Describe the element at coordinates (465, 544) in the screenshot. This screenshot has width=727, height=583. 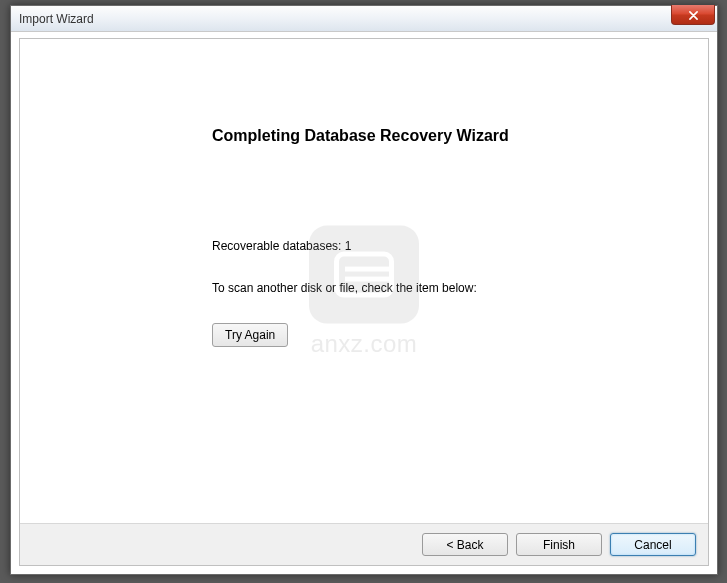
I see `back-button: < Back` at that location.